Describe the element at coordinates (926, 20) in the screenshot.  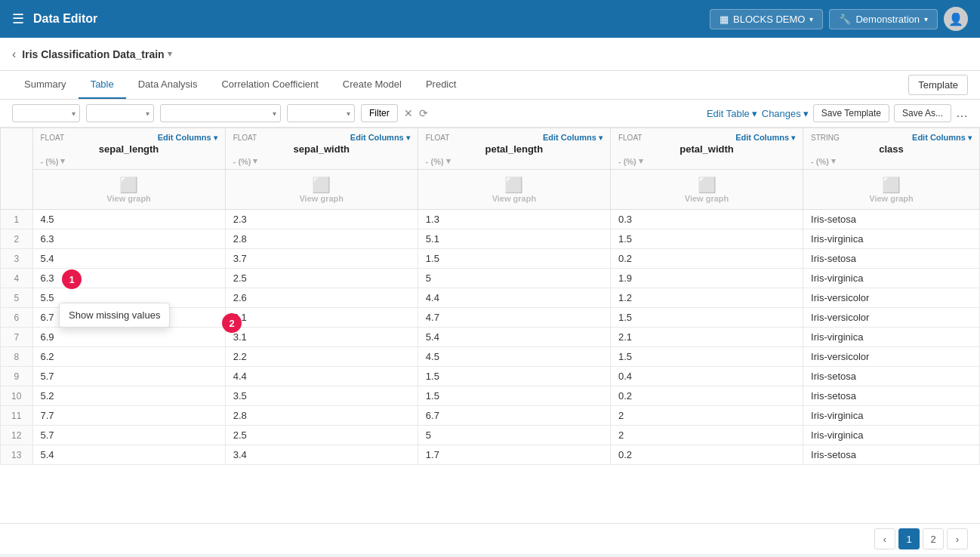
I see `demo-chevron-icon: ▾` at that location.